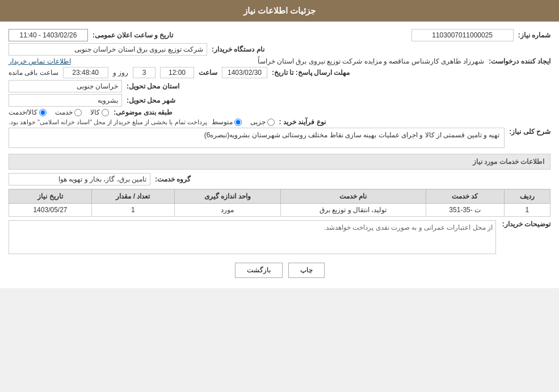  Describe the element at coordinates (133, 196) in the screenshot. I see `col-quantity: تعداد / مقدار` at that location.